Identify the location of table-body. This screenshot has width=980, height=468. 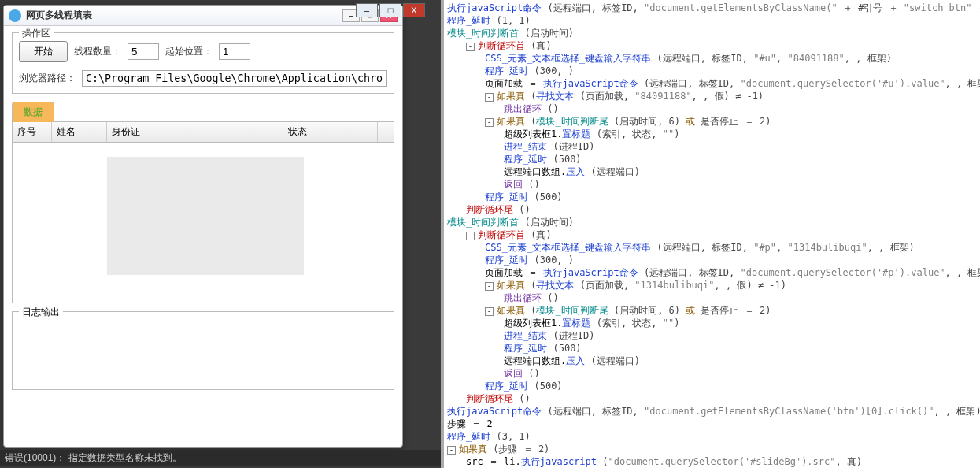
(203, 224).